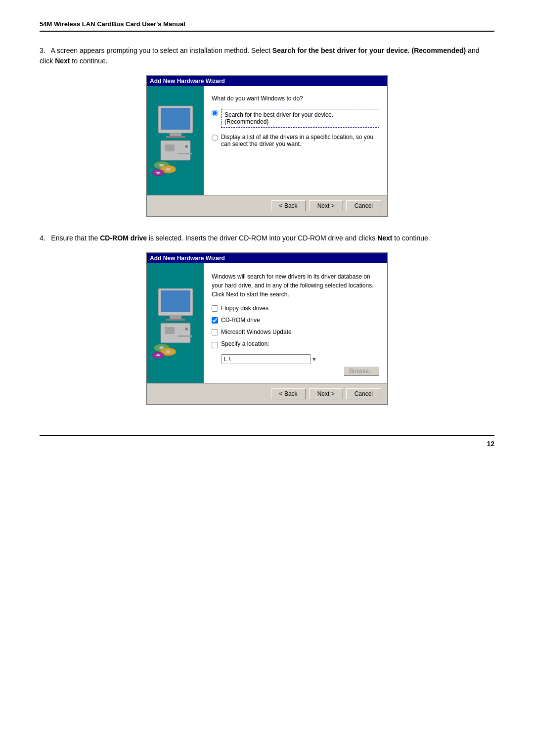  I want to click on step3-text-before: A screen appears prompting you to select…, so click(162, 50).